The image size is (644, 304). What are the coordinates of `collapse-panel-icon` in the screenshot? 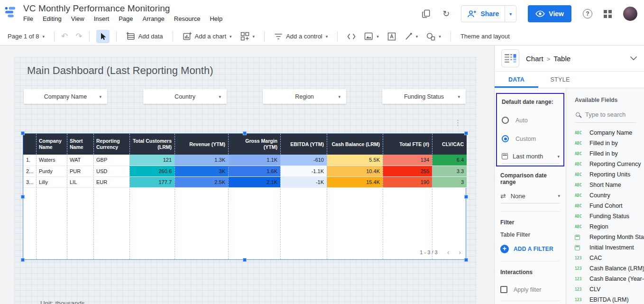 It's located at (634, 58).